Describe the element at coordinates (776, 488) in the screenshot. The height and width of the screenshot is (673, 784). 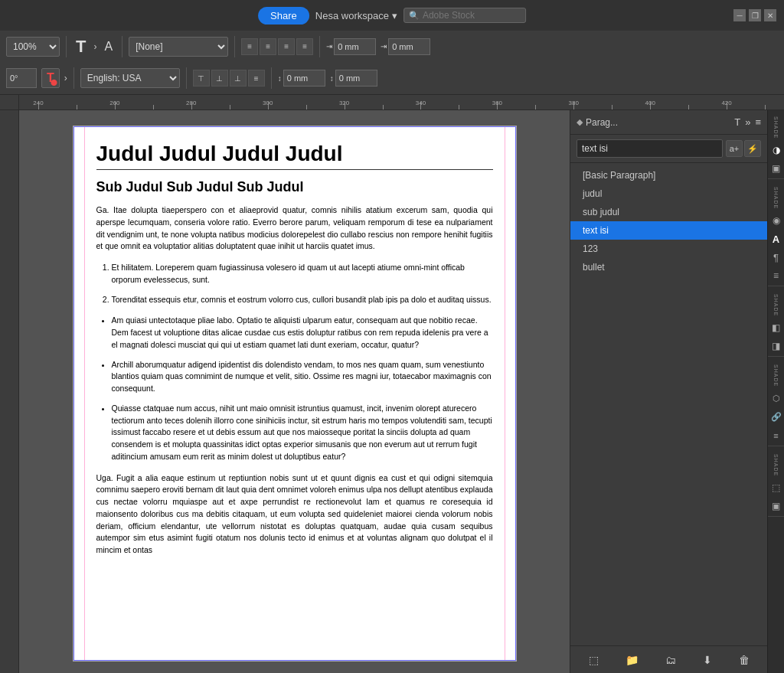
I see `strip-icon-square: ⬚` at that location.